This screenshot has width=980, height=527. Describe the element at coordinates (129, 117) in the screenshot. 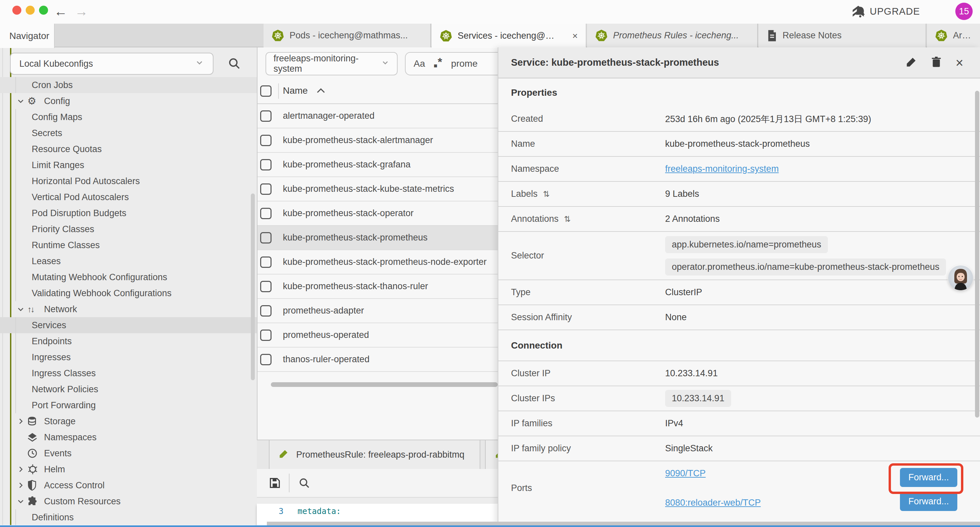

I see `sidebar-item-config-maps: Config Maps` at that location.